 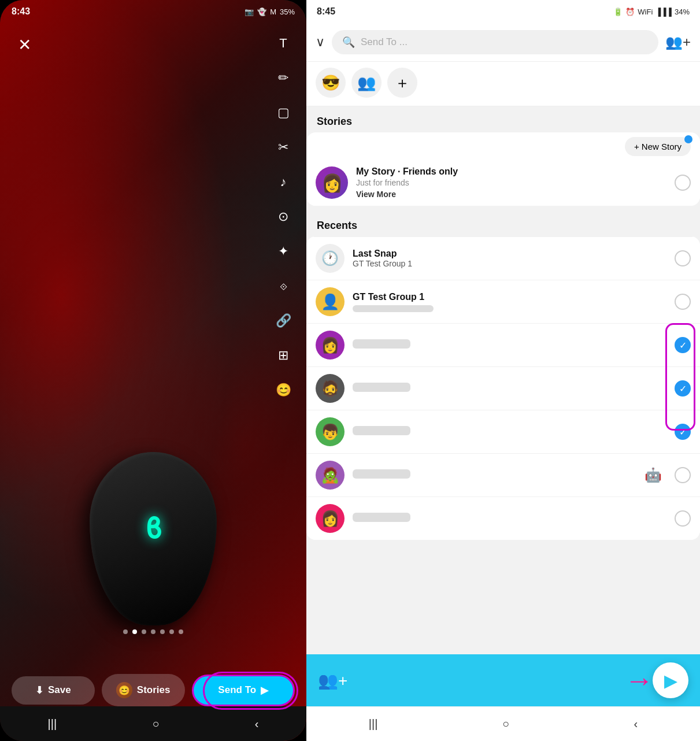 I want to click on contact-name-0-blur, so click(x=382, y=344).